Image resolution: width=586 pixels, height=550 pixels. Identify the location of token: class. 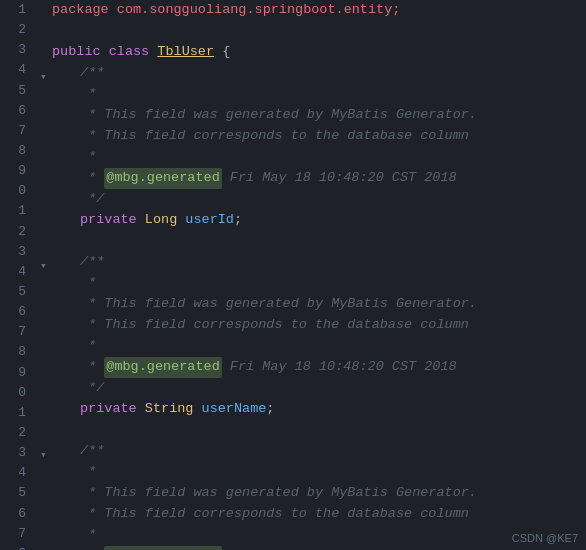
(130, 52).